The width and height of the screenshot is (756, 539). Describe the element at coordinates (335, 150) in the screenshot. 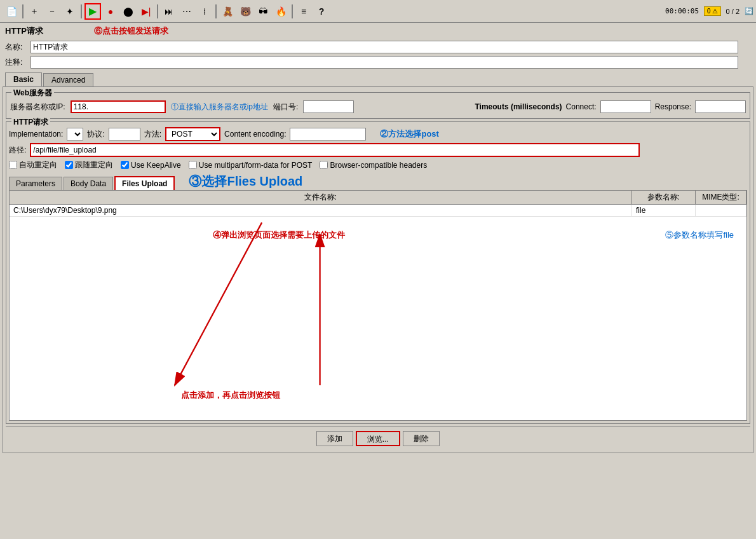

I see `path-input` at that location.